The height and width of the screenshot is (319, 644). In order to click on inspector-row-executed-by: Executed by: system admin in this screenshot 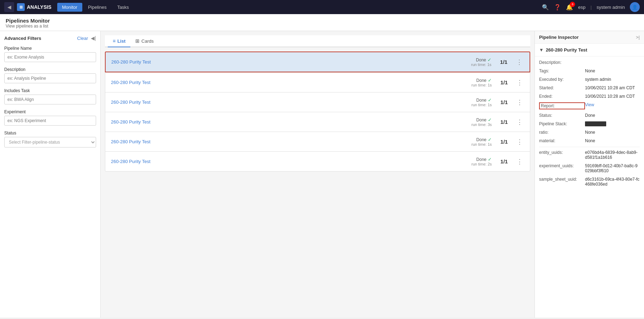, I will do `click(589, 79)`.